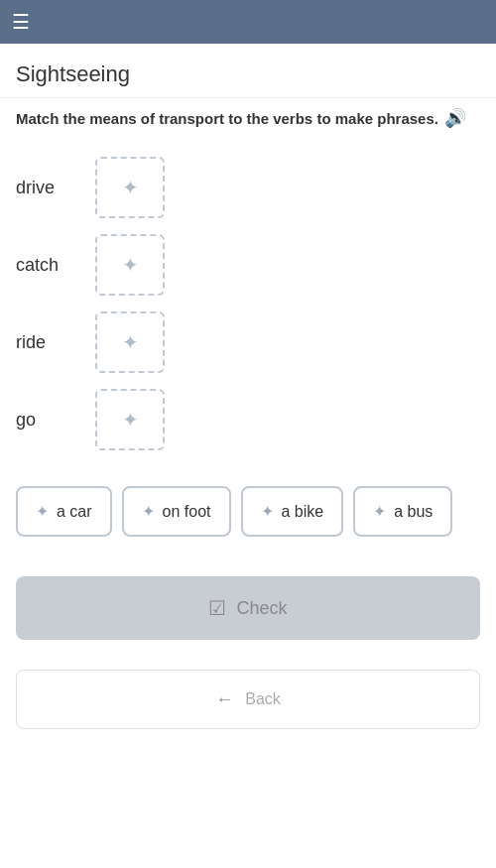 The width and height of the screenshot is (496, 868). What do you see at coordinates (224, 700) in the screenshot?
I see `back-arrow-icon: ←` at bounding box center [224, 700].